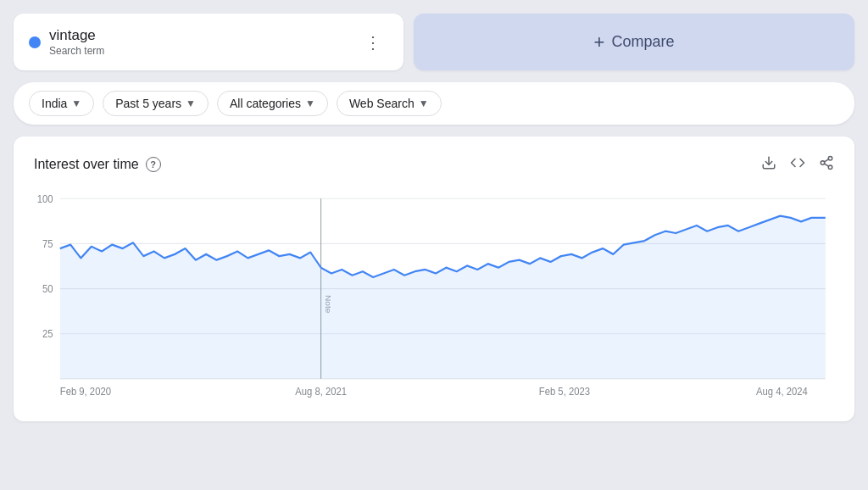 This screenshot has width=868, height=490. Describe the element at coordinates (66, 42) in the screenshot. I see `search-term-left: vintage Search term` at that location.